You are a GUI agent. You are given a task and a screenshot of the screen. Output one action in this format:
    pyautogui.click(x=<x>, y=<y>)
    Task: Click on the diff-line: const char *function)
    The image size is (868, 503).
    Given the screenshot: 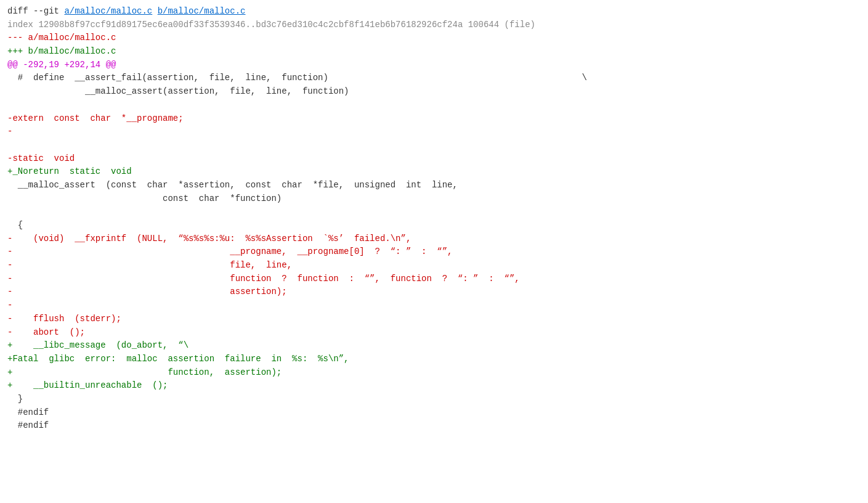 What is the action you would take?
    pyautogui.click(x=434, y=199)
    